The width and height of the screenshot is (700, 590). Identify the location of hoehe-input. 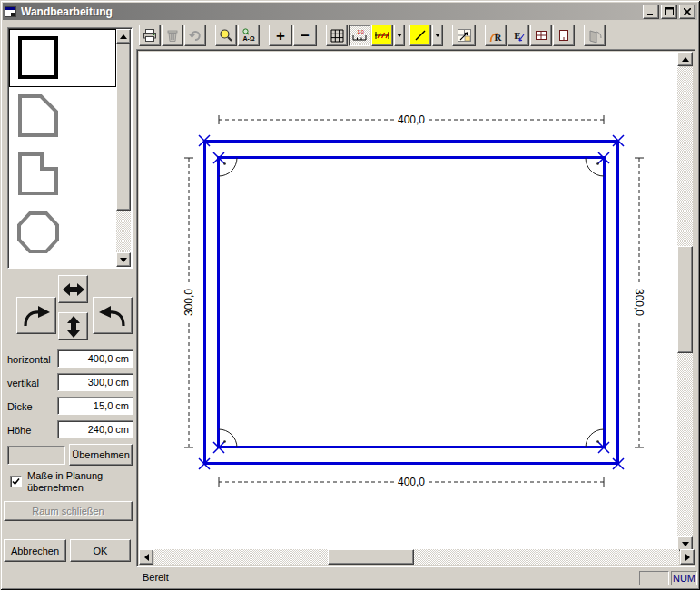
(95, 429).